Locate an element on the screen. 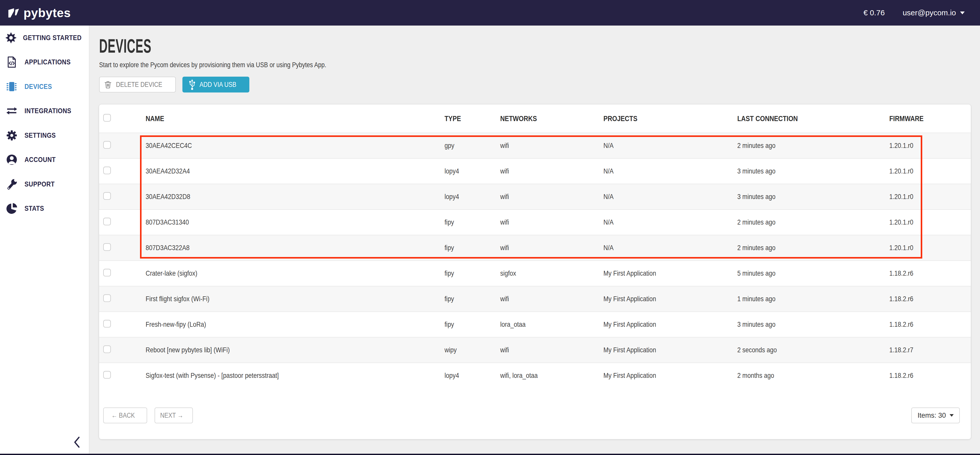 The height and width of the screenshot is (455, 980). sidebar: GETTING STARTED APPLICATIONS is located at coordinates (45, 240).